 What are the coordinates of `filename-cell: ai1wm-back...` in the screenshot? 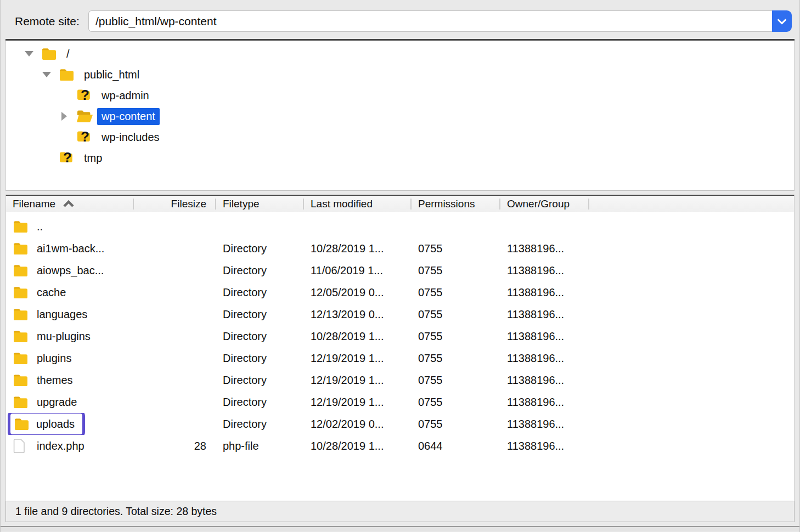 It's located at (70, 248).